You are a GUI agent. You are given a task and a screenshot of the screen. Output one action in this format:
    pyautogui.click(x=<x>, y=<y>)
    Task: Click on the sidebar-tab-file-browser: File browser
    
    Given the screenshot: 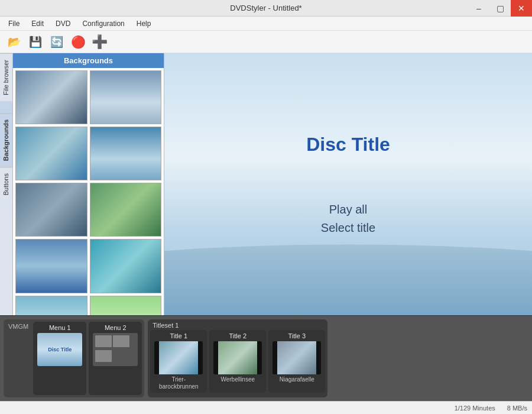 What is the action you would take?
    pyautogui.click(x=6, y=77)
    